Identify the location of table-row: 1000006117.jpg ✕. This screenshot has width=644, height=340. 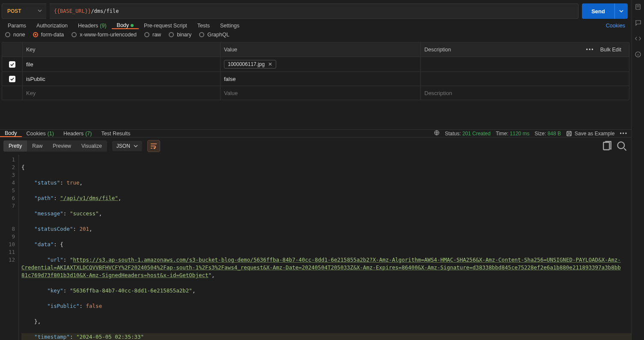
(316, 64).